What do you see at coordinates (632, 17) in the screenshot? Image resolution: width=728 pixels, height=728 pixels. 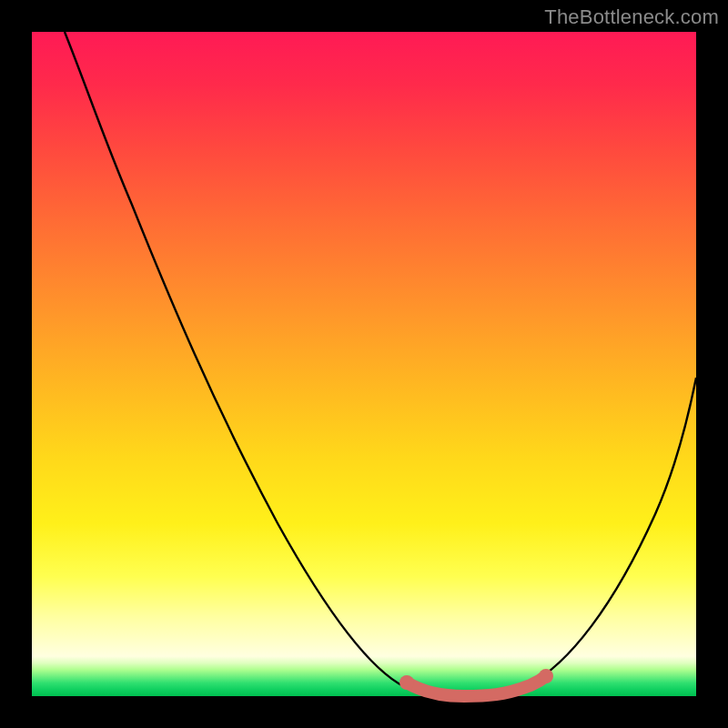 I see `watermark-text: TheBottleneck.com` at bounding box center [632, 17].